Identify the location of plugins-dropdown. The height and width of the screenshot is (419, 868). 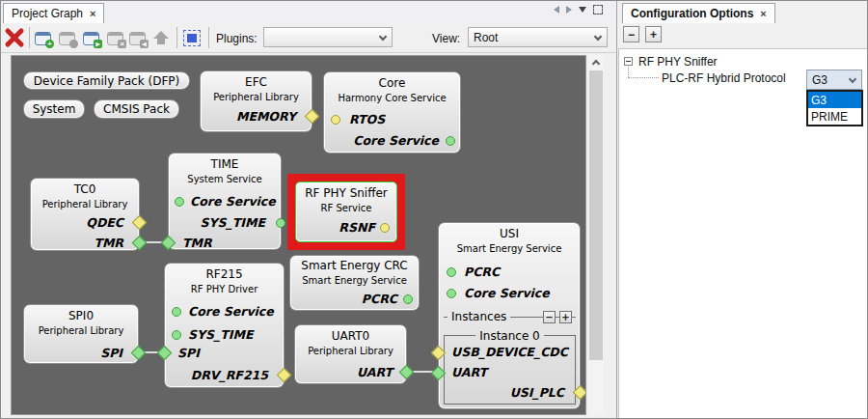
(328, 37).